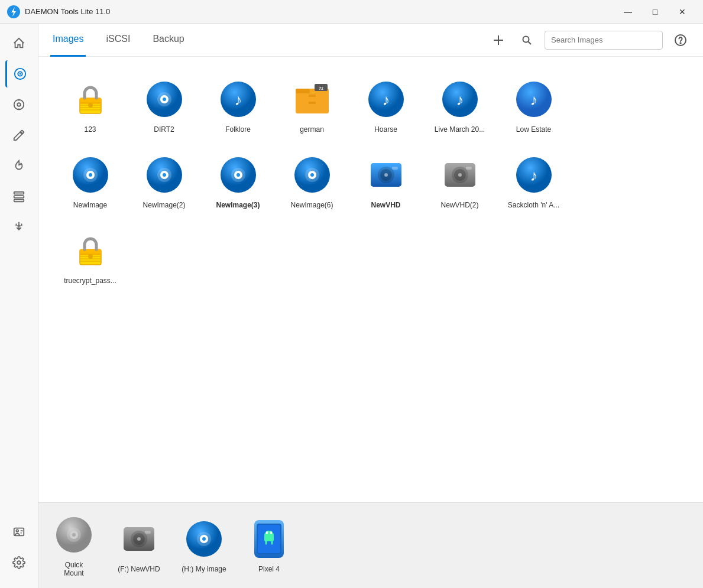 This screenshot has width=703, height=588. I want to click on sidebar-item-edit, so click(19, 135).